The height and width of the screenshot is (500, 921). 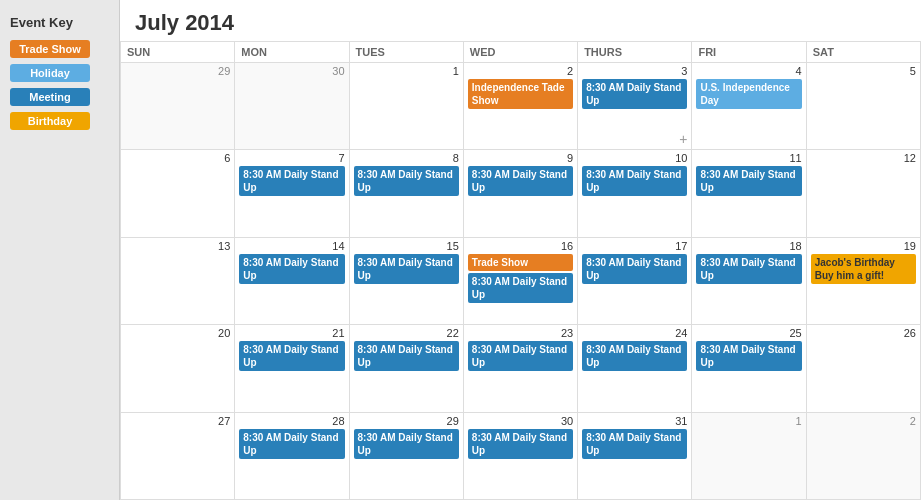 I want to click on day-header-sun: SUN, so click(x=178, y=52).